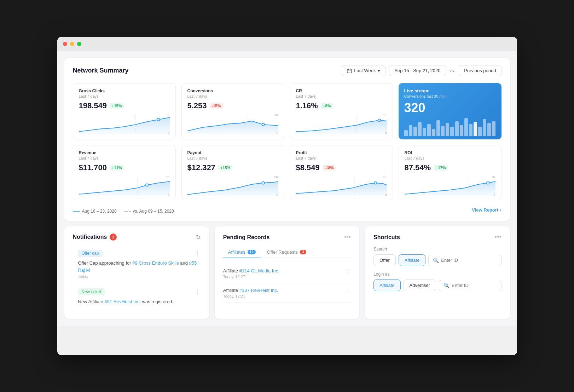  What do you see at coordinates (480, 71) in the screenshot?
I see `previous-period-button: Previous period` at bounding box center [480, 71].